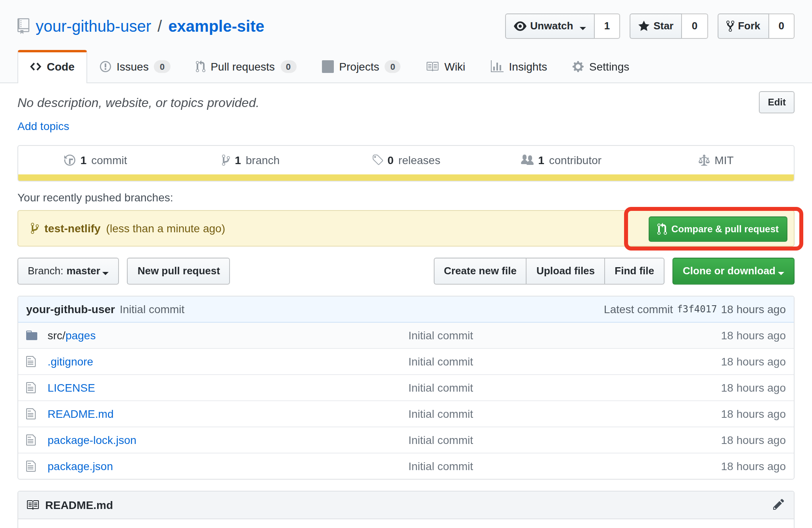 The image size is (812, 528). What do you see at coordinates (263, 160) in the screenshot?
I see `stat-label: branch` at bounding box center [263, 160].